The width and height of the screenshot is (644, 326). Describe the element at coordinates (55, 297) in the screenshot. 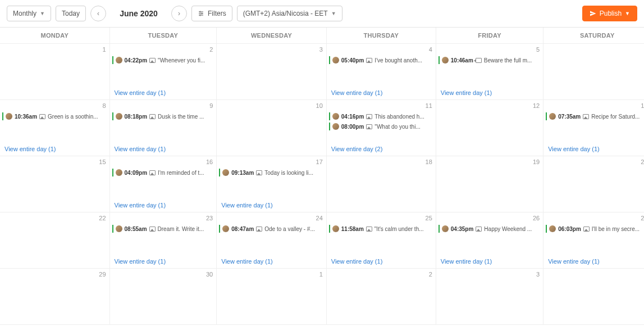

I see `day-cell: 29` at that location.